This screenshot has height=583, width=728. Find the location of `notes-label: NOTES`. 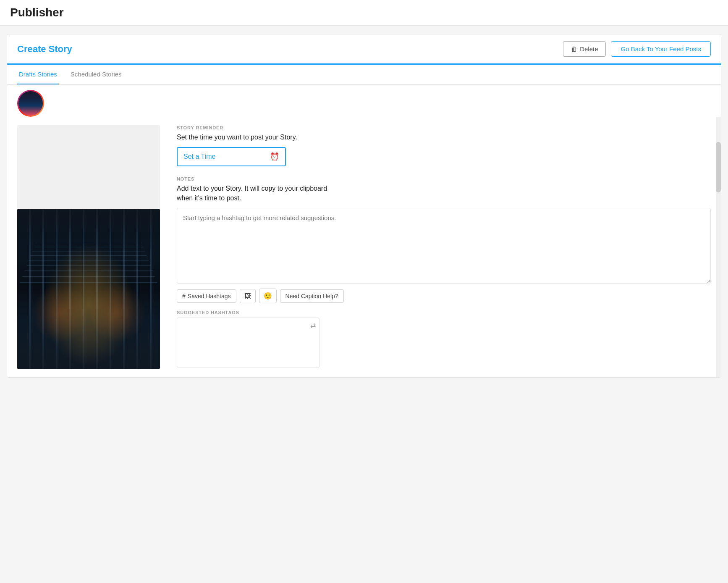

notes-label: NOTES is located at coordinates (444, 179).